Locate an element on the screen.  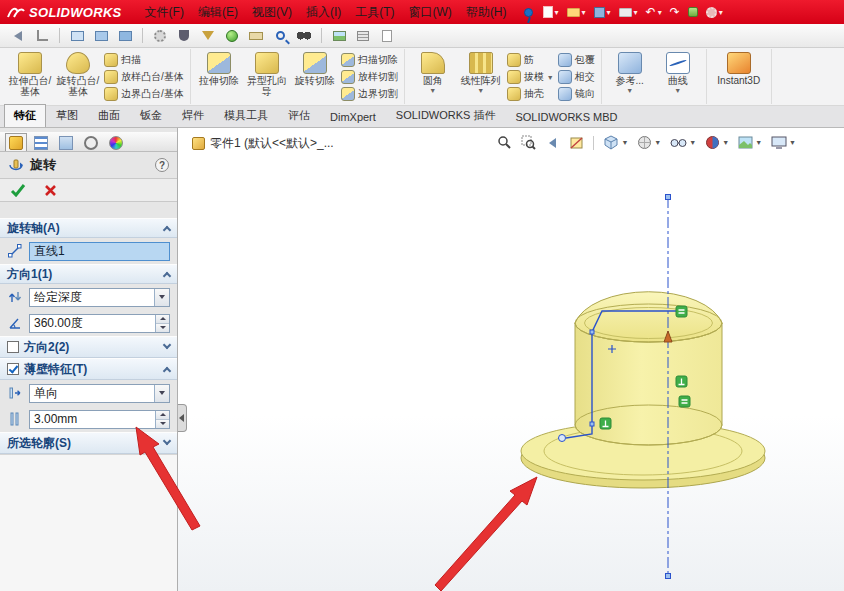
sweep-cut-button: 扫描切除 is located at coordinates (370, 60).